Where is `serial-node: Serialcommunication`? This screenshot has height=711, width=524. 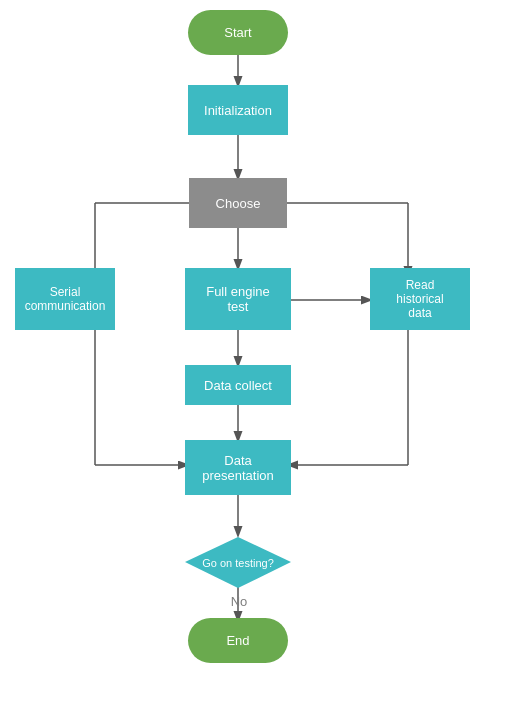
serial-node: Serialcommunication is located at coordinates (65, 299).